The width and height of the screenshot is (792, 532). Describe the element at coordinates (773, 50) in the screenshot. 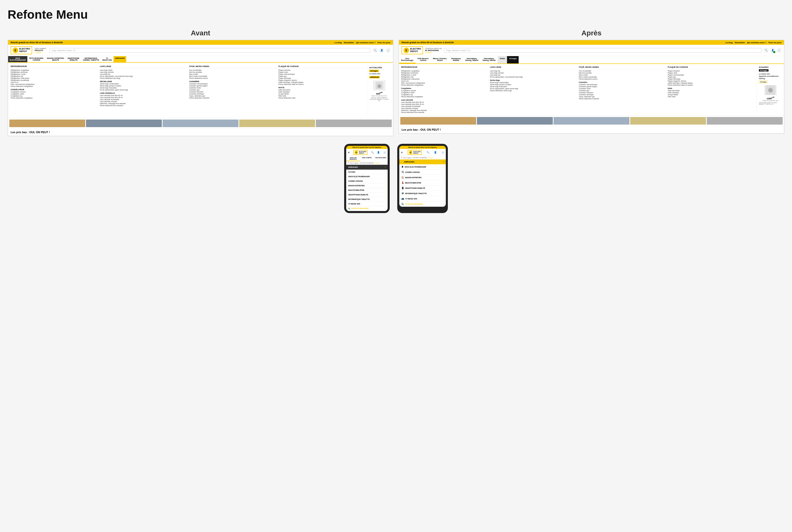

I see `apres-user-icon: 👤 ✓` at that location.